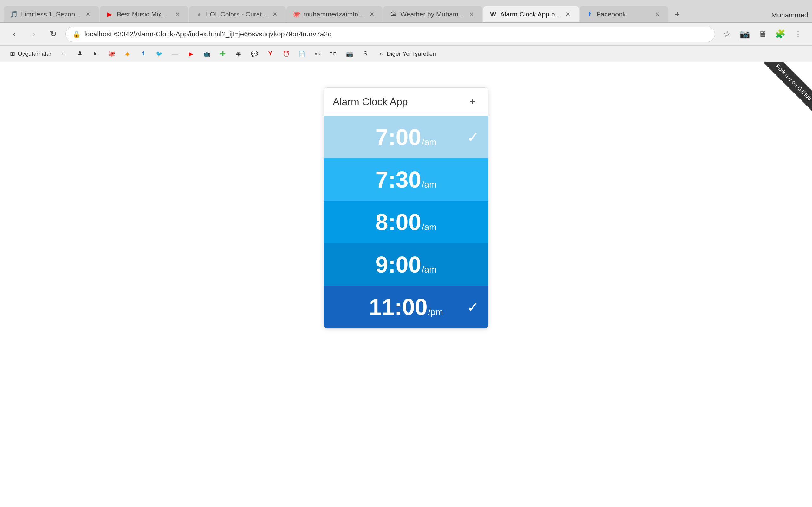  Describe the element at coordinates (128, 54) in the screenshot. I see `bm-6-icon: ◆` at that location.